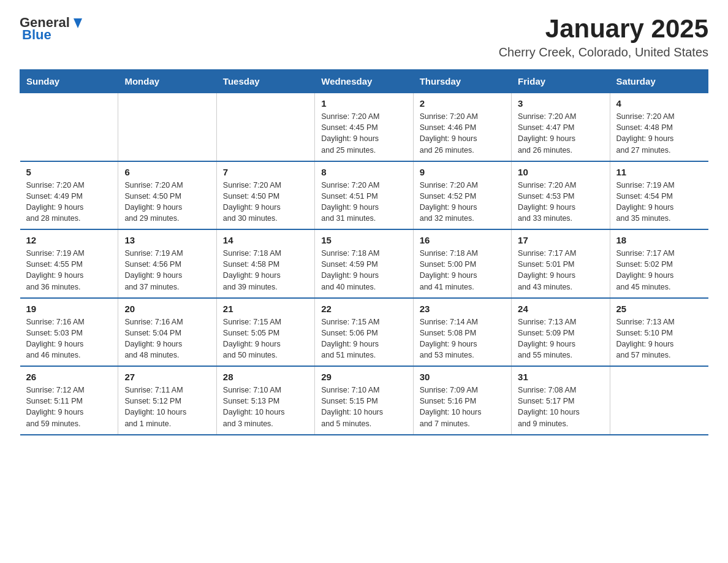 This screenshot has height=563, width=728. I want to click on day-number: 19, so click(69, 309).